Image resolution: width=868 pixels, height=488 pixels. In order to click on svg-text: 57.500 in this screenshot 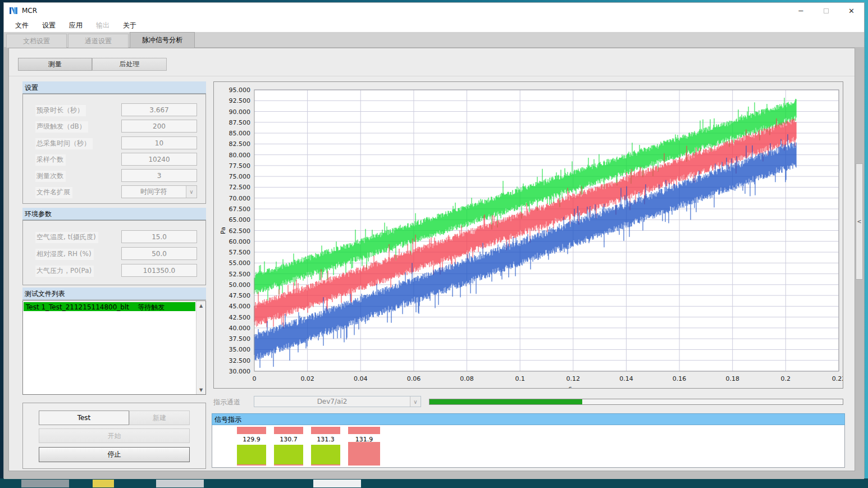, I will do `click(240, 253)`.